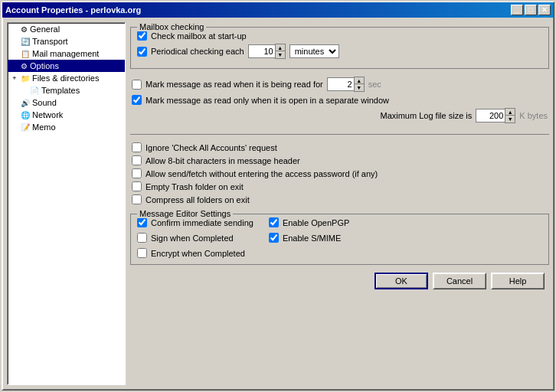 This screenshot has height=392, width=556. Describe the element at coordinates (375, 84) in the screenshot. I see `sec-label: sec` at that location.